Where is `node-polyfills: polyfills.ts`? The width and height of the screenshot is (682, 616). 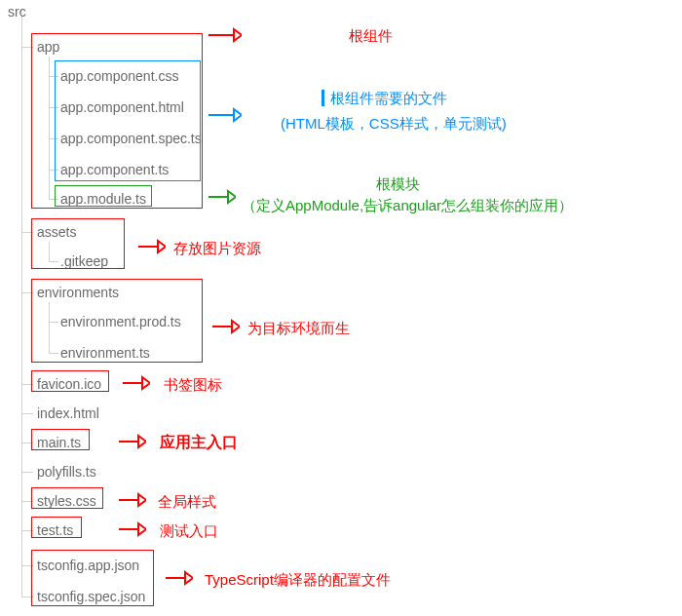
node-polyfills: polyfills.ts is located at coordinates (66, 472).